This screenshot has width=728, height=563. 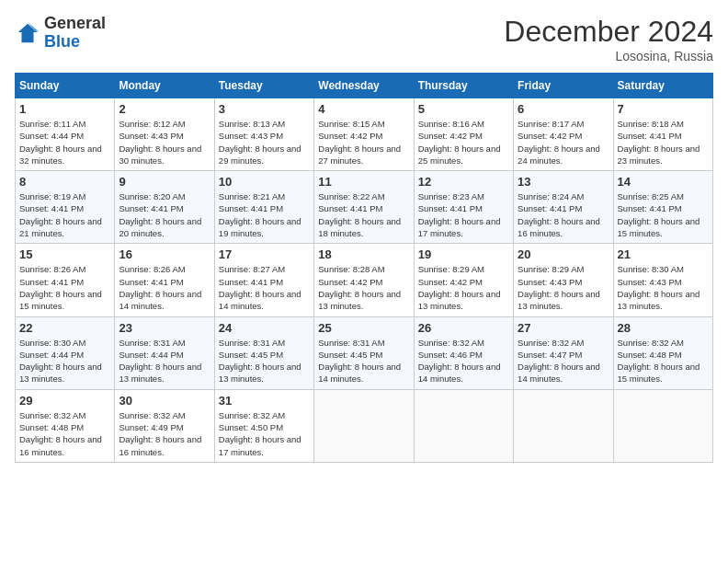 I want to click on day-number: 3, so click(x=265, y=109).